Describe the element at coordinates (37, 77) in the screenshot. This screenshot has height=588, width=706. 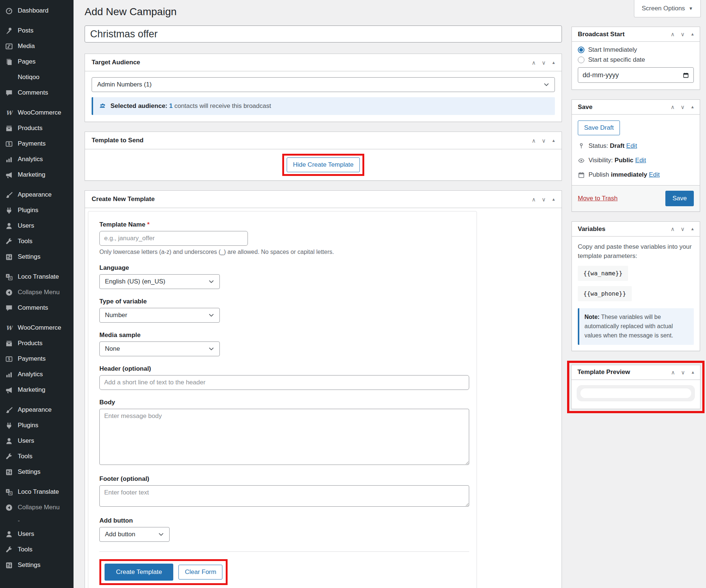
I see `sidebar-item-notiqoo: Notiqoo` at that location.